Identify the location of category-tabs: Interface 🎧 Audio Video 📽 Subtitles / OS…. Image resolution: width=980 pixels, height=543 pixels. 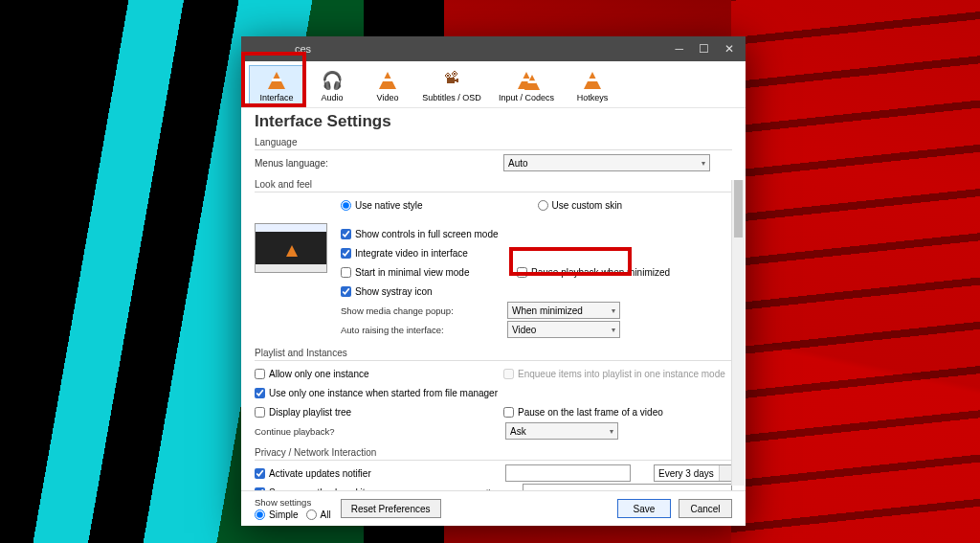
(494, 84).